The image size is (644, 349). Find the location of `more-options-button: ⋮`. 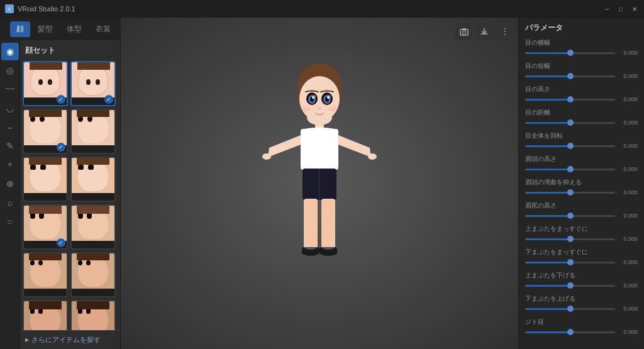

more-options-button: ⋮ is located at coordinates (504, 31).